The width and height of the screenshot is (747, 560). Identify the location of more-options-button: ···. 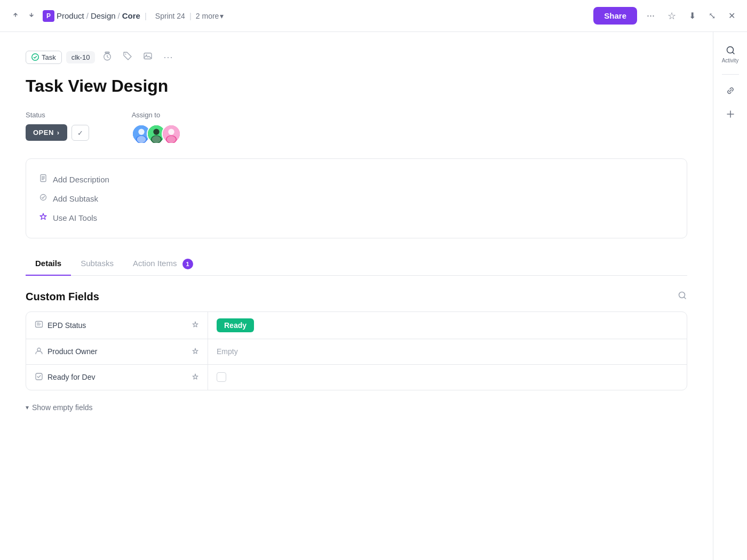
(651, 16).